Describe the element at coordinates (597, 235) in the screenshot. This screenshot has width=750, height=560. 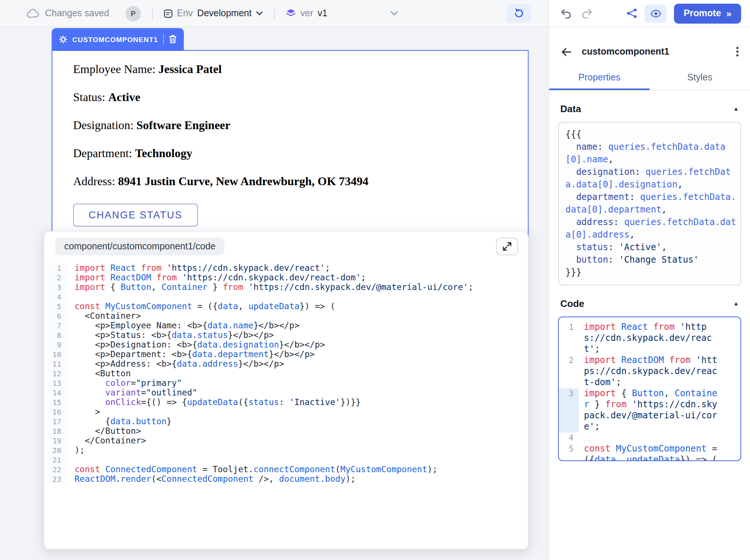
I see `code-token: a[0].address` at that location.